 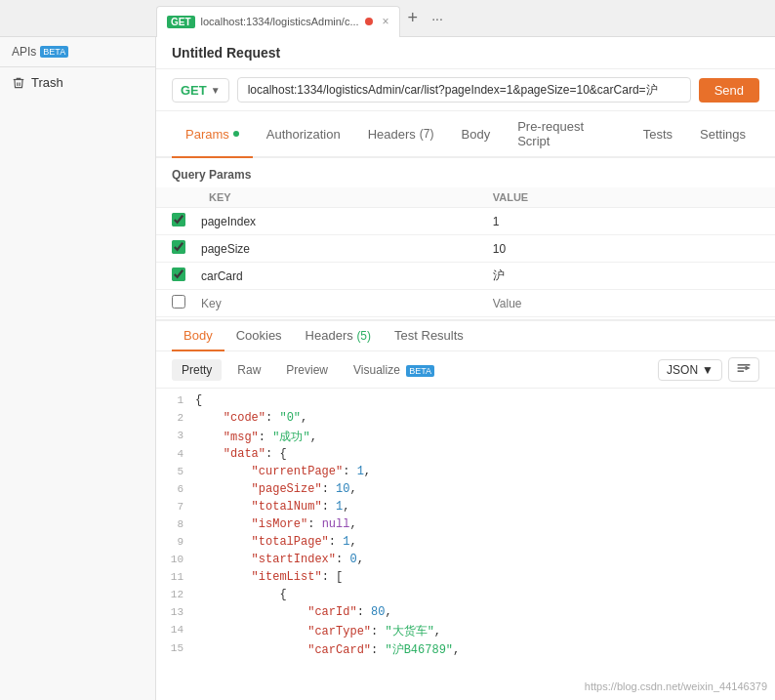 I want to click on new-key-input, so click(x=340, y=304).